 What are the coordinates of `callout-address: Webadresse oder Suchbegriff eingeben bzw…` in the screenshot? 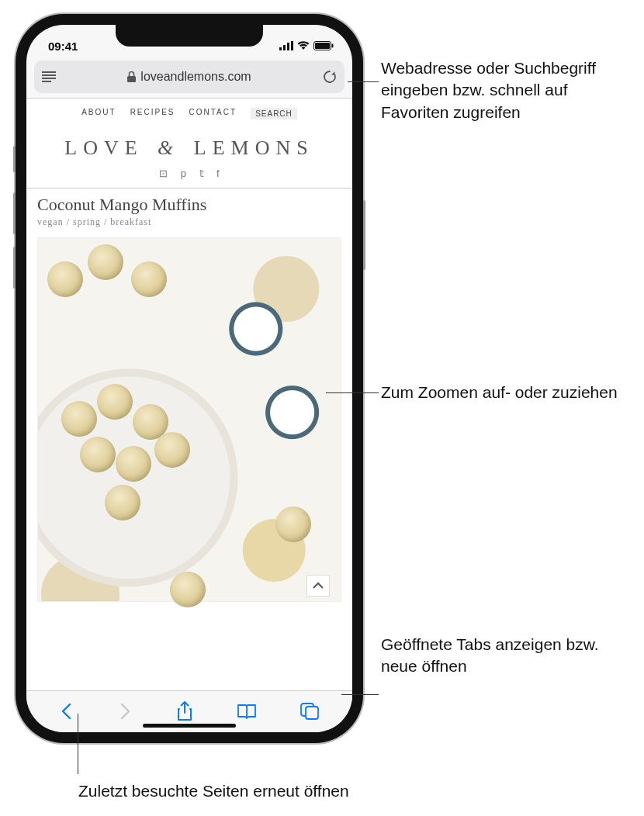 It's located at (505, 90).